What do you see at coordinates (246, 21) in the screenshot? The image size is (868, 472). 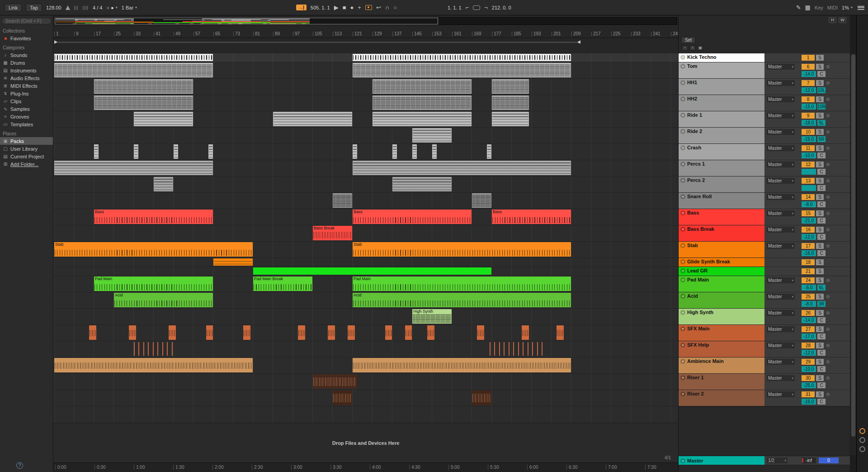 I see `overview-view-bracket` at bounding box center [246, 21].